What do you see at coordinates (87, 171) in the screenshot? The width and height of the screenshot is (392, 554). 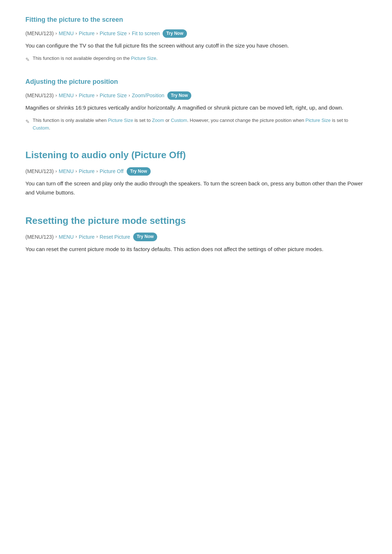 I see `nav-picture-listening: Picture` at bounding box center [87, 171].